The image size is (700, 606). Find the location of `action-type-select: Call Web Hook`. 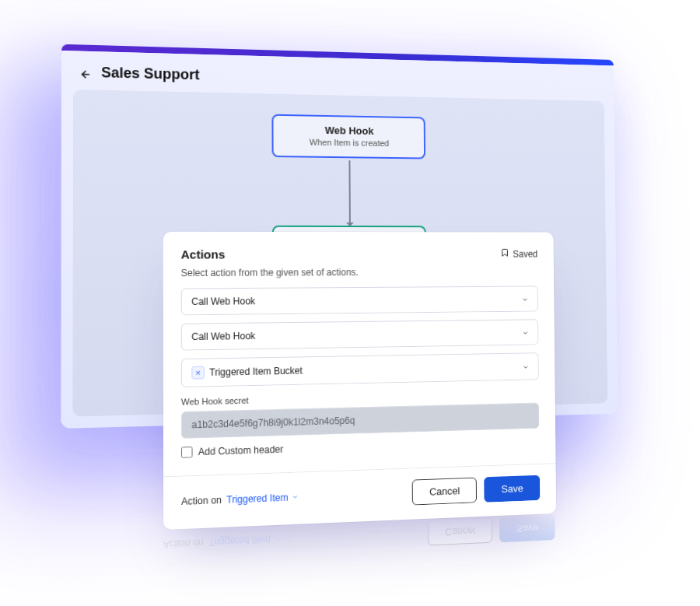

action-type-select: Call Web Hook is located at coordinates (359, 300).